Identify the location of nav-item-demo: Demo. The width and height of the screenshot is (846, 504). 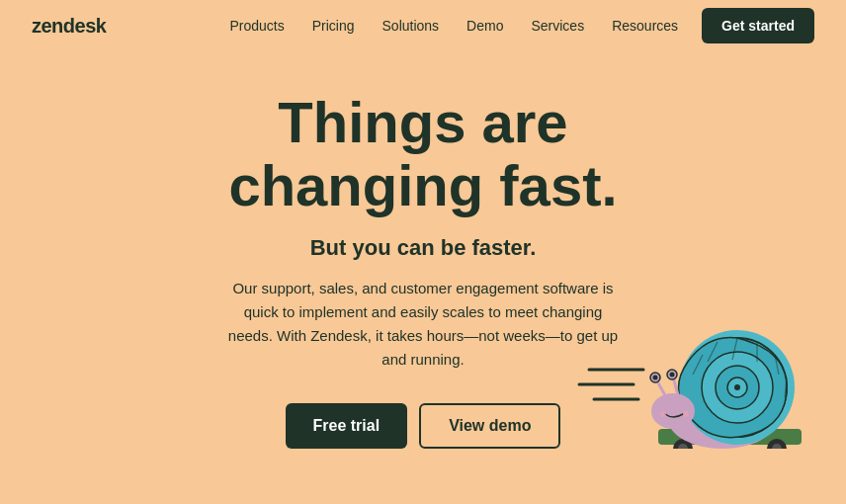
(484, 26).